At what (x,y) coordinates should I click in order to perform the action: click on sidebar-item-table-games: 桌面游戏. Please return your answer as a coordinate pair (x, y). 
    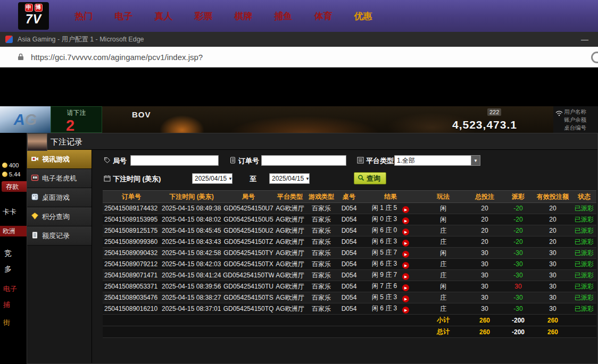
    Looking at the image, I should click on (60, 198).